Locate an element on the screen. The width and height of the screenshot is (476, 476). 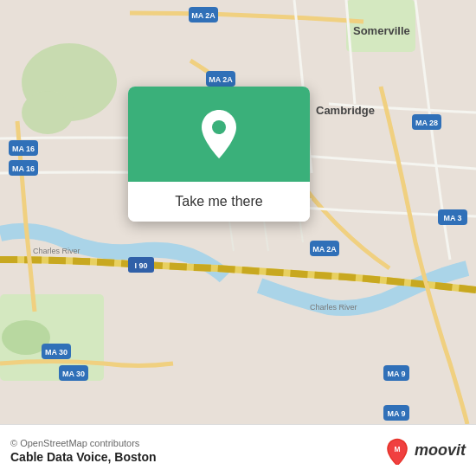
location-pin-icon is located at coordinates (219, 134).